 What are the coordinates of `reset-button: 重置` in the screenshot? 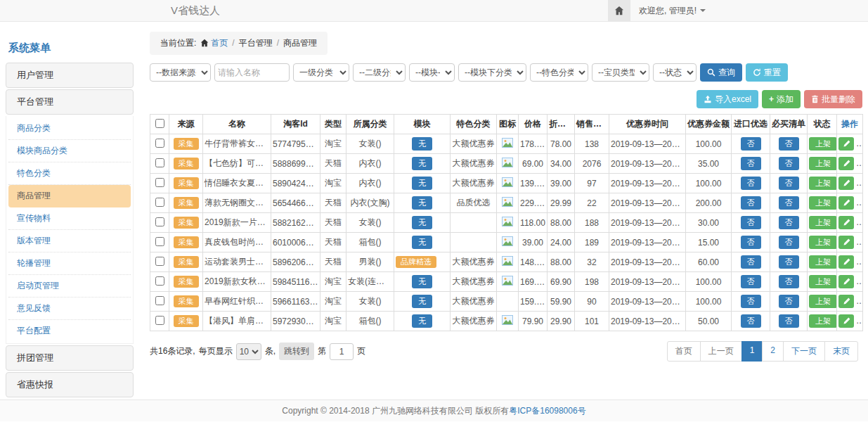 It's located at (767, 72).